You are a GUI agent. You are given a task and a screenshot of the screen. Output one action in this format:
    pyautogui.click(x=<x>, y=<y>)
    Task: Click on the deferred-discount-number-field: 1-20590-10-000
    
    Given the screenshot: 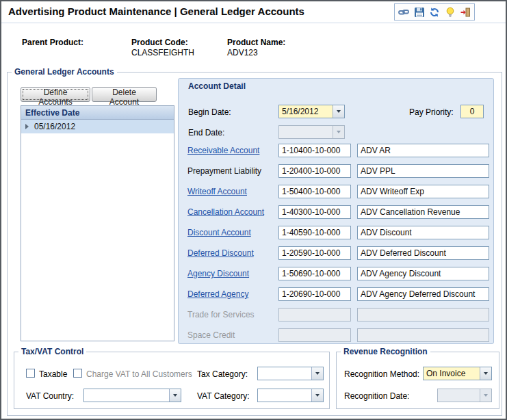 What is the action you would take?
    pyautogui.click(x=315, y=253)
    